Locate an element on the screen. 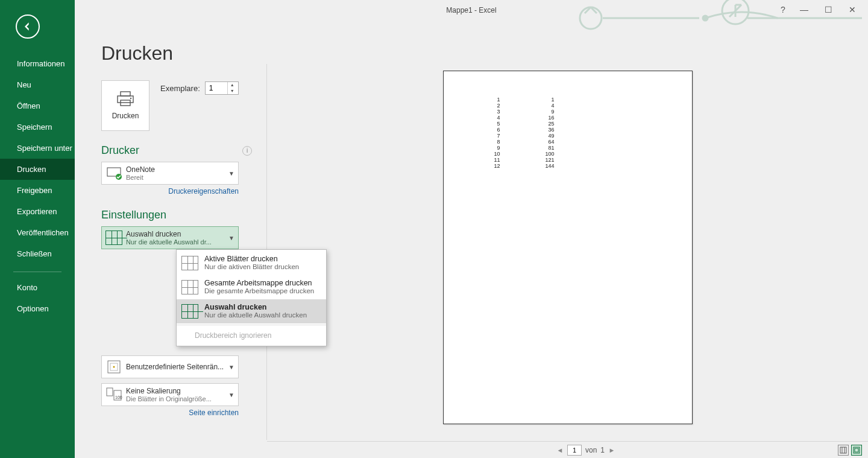 The image size is (868, 458). total-pages: 1 is located at coordinates (603, 450).